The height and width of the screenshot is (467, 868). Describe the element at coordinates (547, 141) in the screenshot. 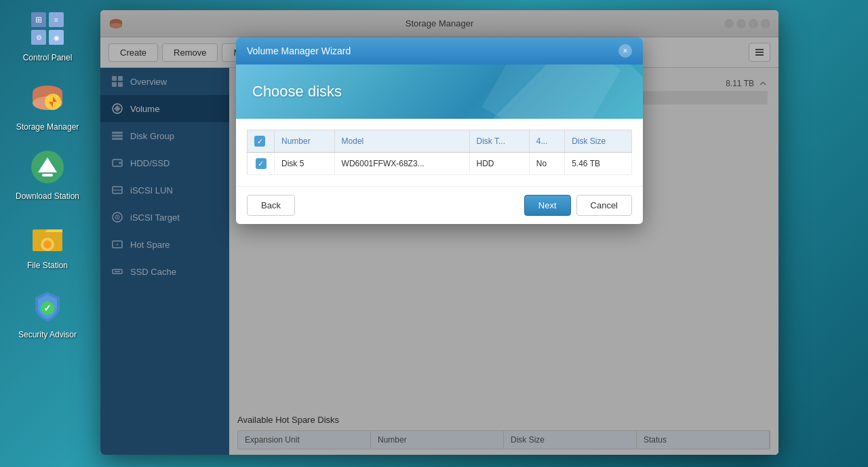

I see `col-header-4k: 4...` at that location.